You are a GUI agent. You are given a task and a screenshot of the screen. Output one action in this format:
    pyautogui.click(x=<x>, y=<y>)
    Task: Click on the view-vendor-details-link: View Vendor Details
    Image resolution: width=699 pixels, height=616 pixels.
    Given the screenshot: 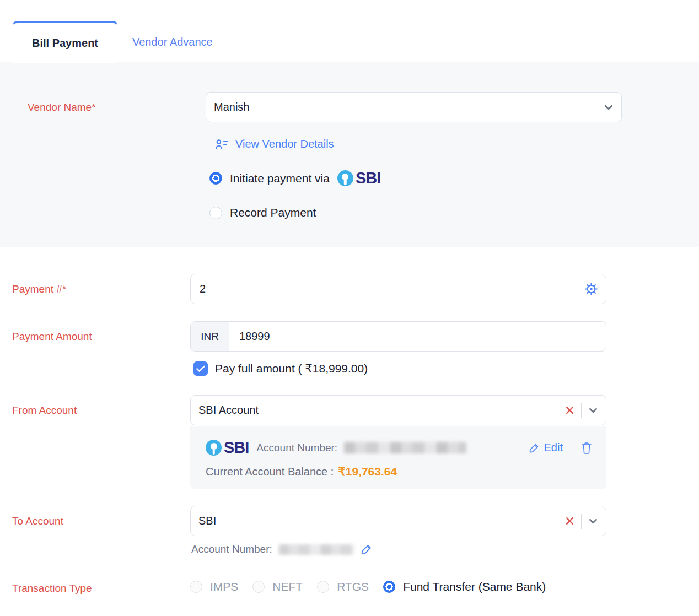 What is the action you would take?
    pyautogui.click(x=418, y=144)
    